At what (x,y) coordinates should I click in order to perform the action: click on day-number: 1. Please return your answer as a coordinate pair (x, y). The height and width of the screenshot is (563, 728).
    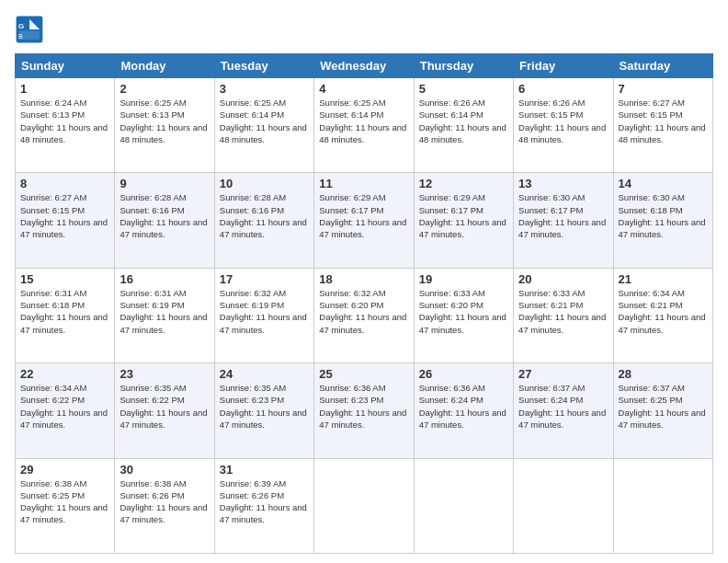
    Looking at the image, I should click on (64, 88).